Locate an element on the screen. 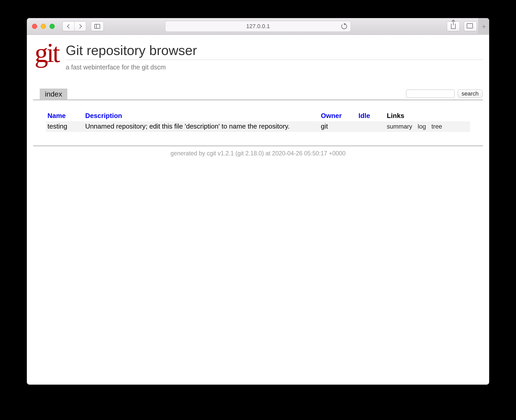 This screenshot has width=516, height=420. page-header: git Git repository browser a fast webint… is located at coordinates (258, 54).